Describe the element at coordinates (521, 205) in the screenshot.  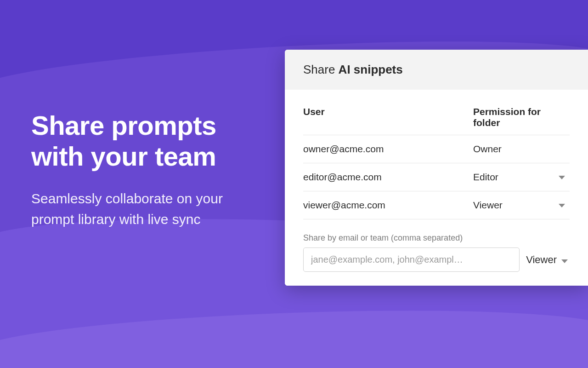
I see `permission-dropdown: Viewer` at that location.